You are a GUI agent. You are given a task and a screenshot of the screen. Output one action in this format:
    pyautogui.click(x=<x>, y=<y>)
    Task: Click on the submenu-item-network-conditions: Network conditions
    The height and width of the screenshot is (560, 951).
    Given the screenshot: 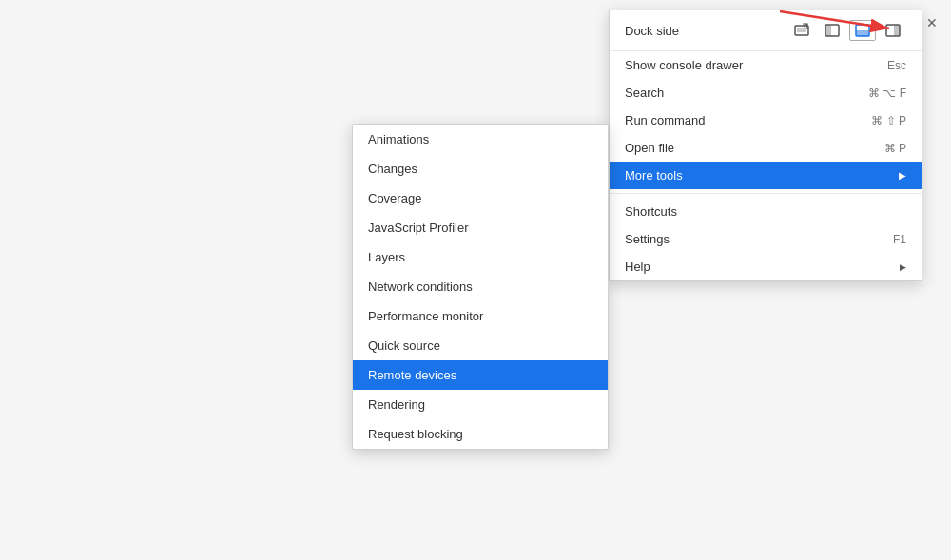 What is the action you would take?
    pyautogui.click(x=480, y=287)
    